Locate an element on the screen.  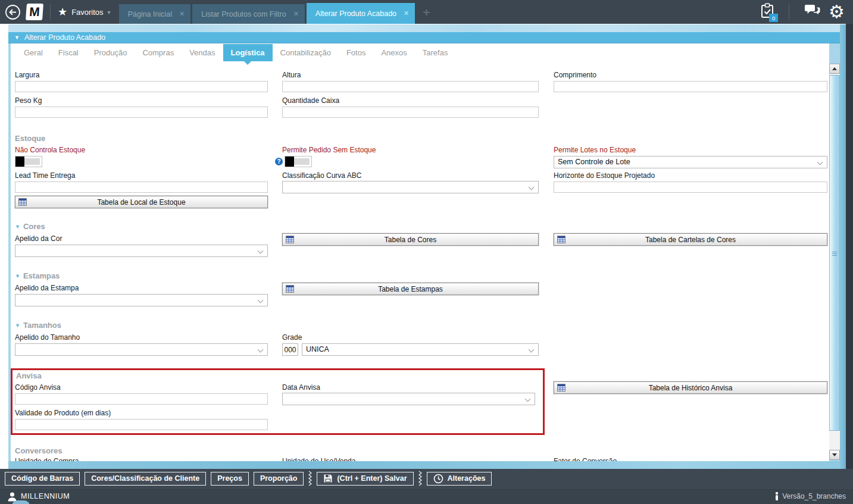
tab-fotos: Fotos is located at coordinates (356, 52).